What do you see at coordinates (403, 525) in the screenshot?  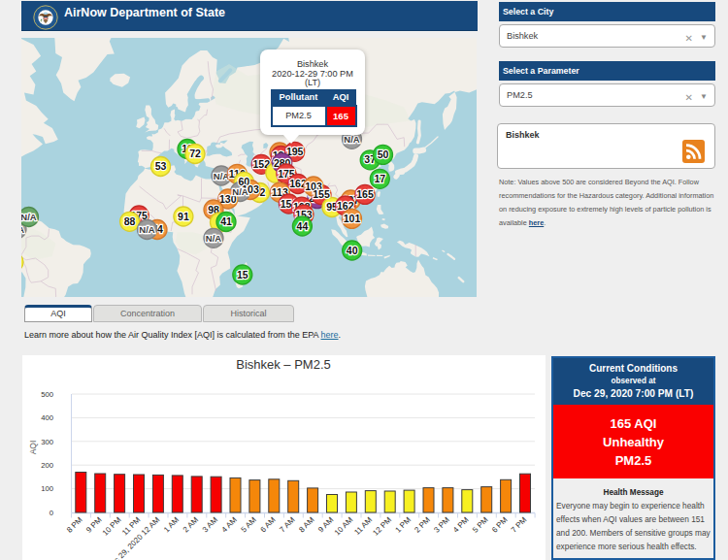 I see `svg-text: 1 PM` at bounding box center [403, 525].